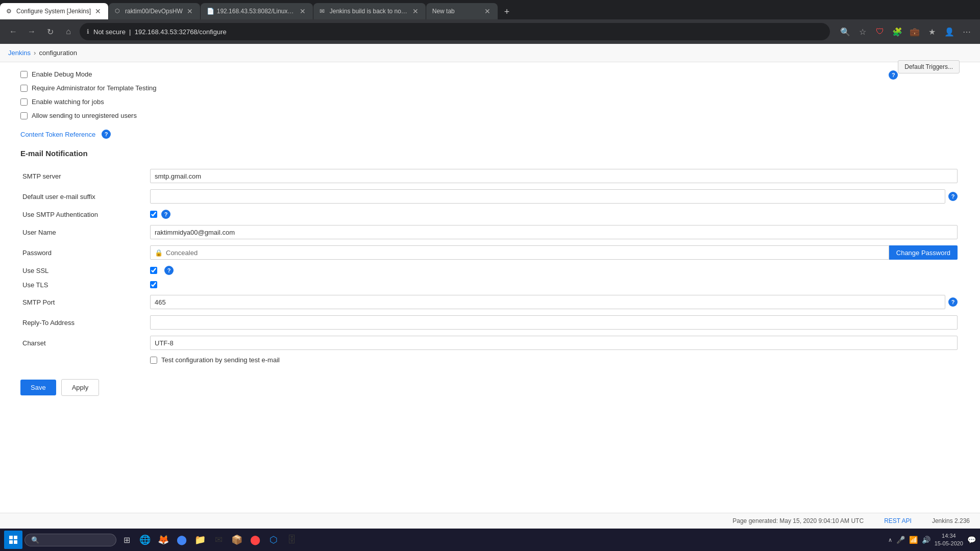 Image resolution: width=980 pixels, height=551 pixels. What do you see at coordinates (490, 10) in the screenshot?
I see `tab-bar: ⚙ Configure System [Jenkins] ✕ ⬡ raktim0…` at bounding box center [490, 10].